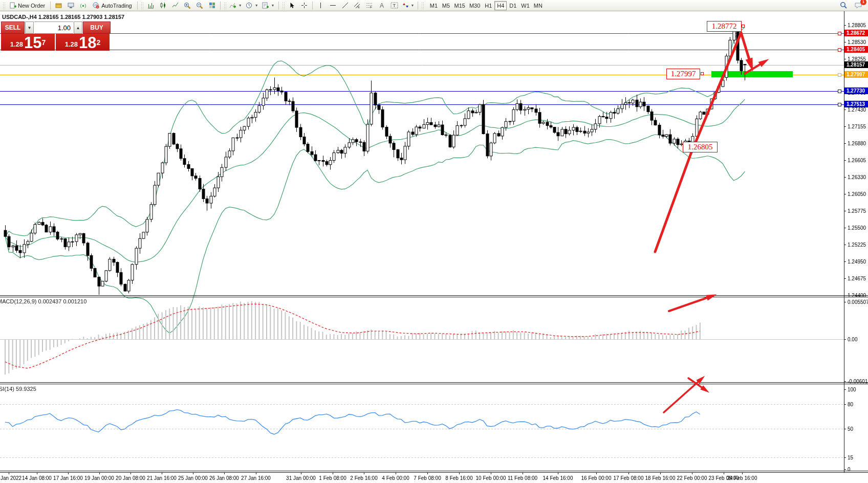 Image resolution: width=868 pixels, height=483 pixels. Describe the element at coordinates (345, 6) in the screenshot. I see `trendline-tool-button` at that location.